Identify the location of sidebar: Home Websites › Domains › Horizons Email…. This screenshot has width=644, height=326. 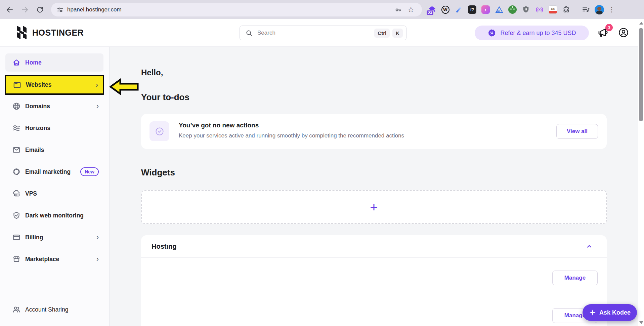
(55, 186).